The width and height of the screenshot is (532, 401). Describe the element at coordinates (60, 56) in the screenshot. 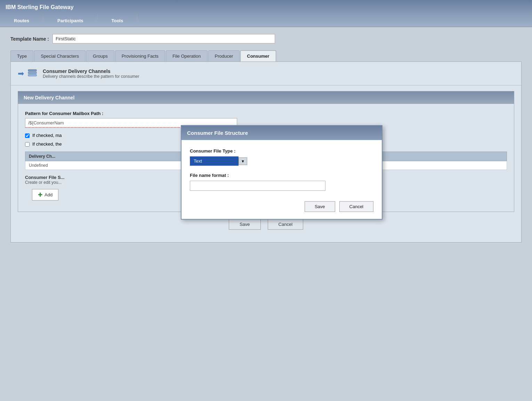

I see `tab-special-characters: Special Characters` at that location.